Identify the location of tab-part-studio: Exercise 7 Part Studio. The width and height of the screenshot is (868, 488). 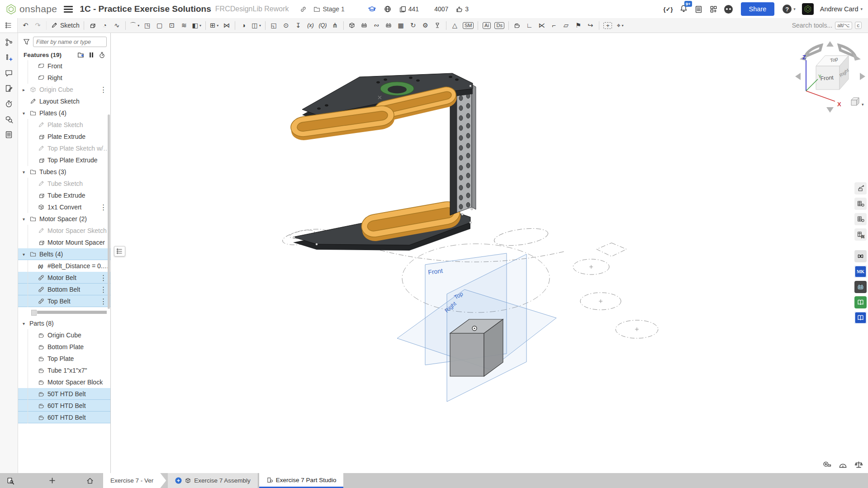
(301, 480).